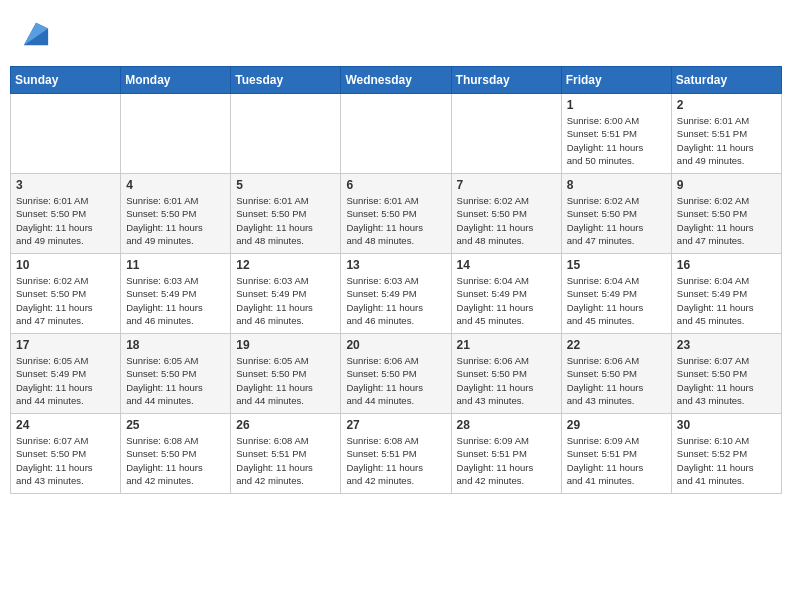  I want to click on calendar-cell: 24Sunrise: 6:07 AM Sunset: 5:50 PM Dayli…, so click(66, 454).